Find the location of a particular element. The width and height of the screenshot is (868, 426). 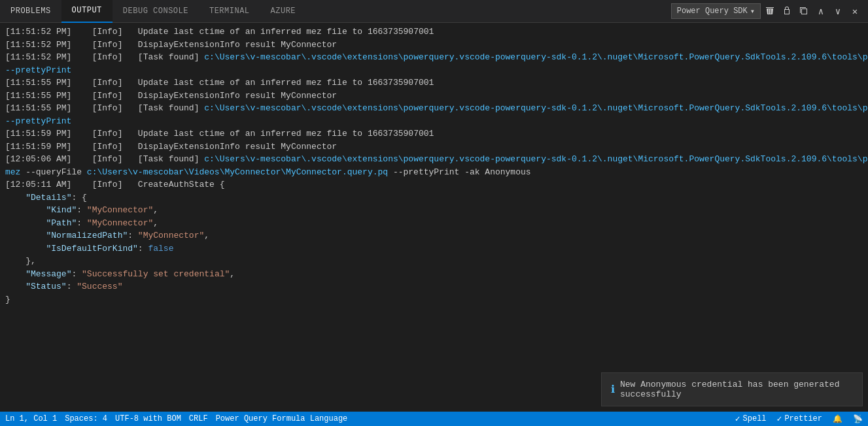

prettier-icon: ✓ is located at coordinates (780, 419).